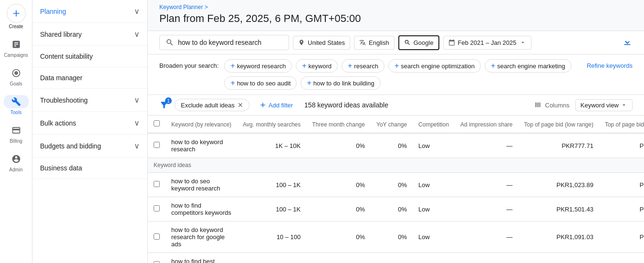  Describe the element at coordinates (452, 42) in the screenshot. I see `calendar-icon` at that location.